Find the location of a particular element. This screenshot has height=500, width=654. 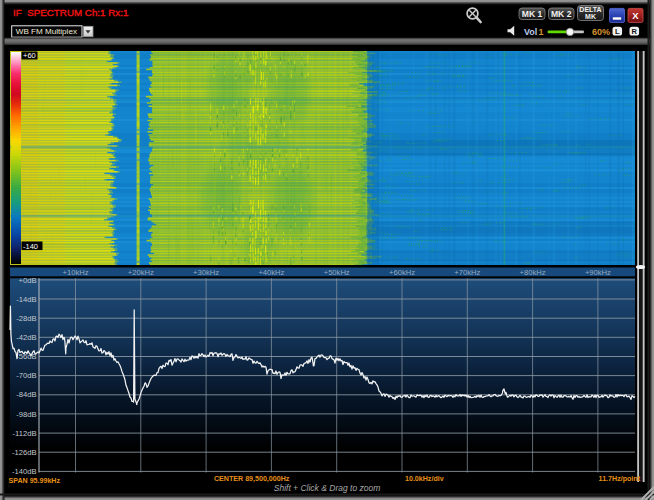

svg-text: MK 1 is located at coordinates (532, 14).